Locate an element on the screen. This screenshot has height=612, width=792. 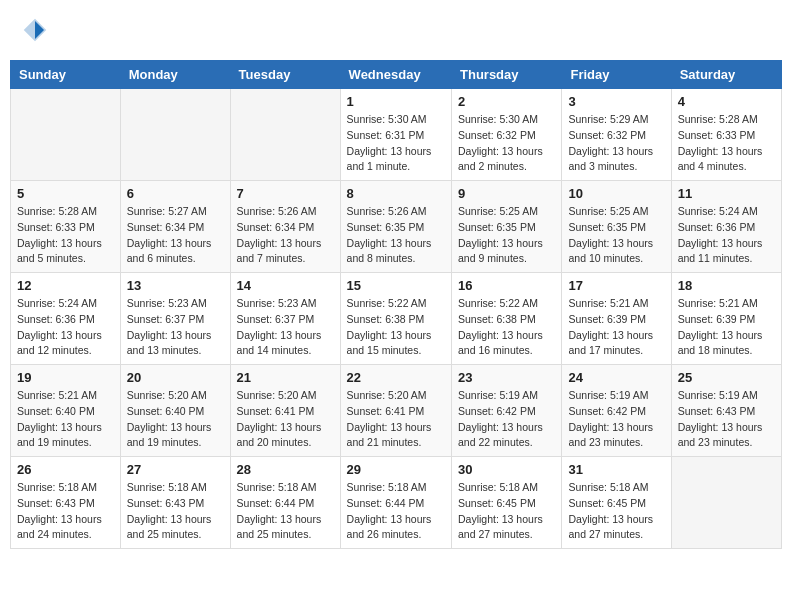
day-number: 27 is located at coordinates (176, 470).